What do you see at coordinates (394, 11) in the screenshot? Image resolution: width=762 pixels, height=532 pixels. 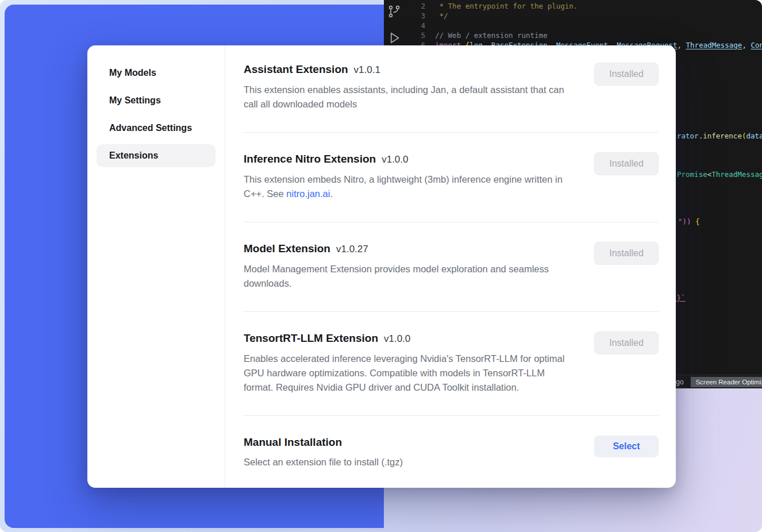 I see `source-control-icon` at bounding box center [394, 11].